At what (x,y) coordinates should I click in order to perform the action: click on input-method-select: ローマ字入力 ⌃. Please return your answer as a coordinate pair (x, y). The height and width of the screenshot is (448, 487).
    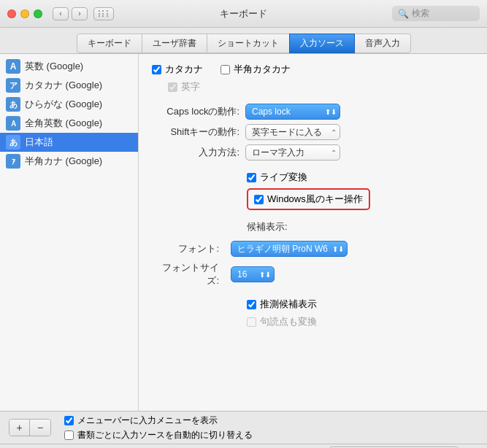
    Looking at the image, I should click on (293, 152).